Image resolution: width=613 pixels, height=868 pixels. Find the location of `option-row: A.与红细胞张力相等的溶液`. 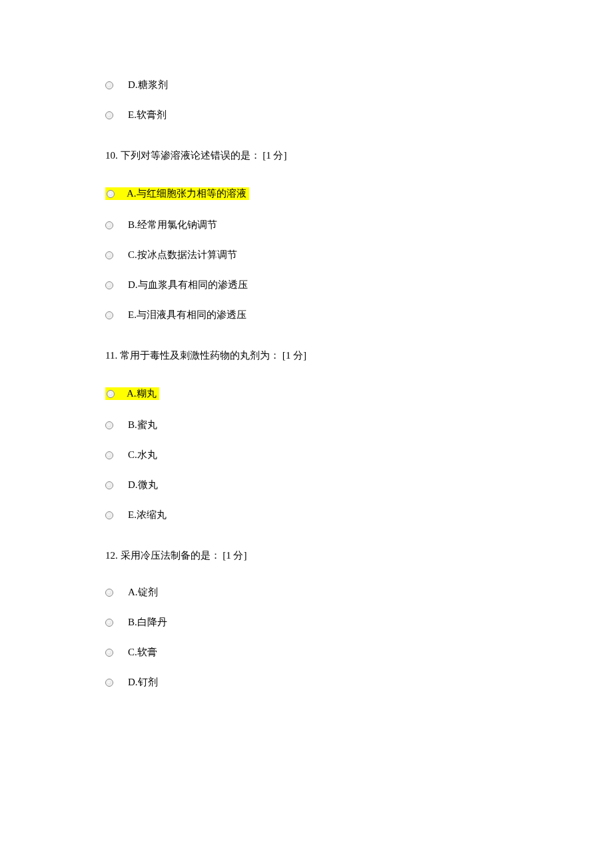

option-row: A.与红细胞张力相等的溶液 is located at coordinates (312, 193).